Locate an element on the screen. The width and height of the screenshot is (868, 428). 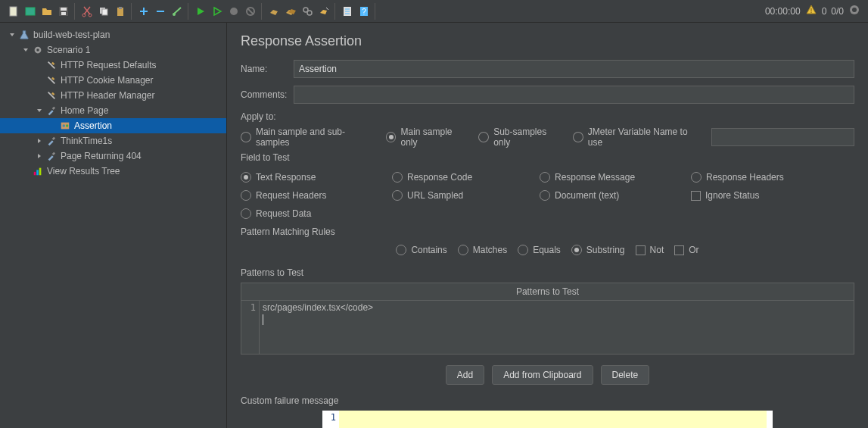
field-option-4: Request Headers is located at coordinates (316, 195).